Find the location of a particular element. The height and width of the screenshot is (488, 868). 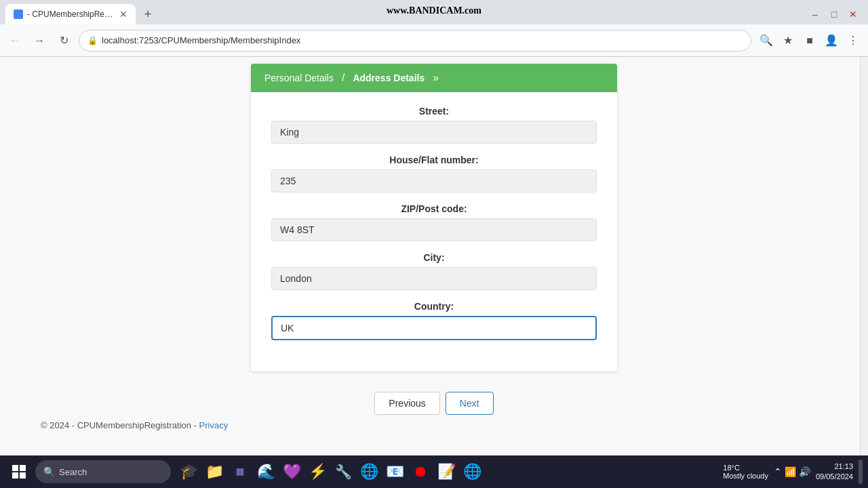

taskbar-weather: 18°C Mostly cloudy is located at coordinates (746, 472).